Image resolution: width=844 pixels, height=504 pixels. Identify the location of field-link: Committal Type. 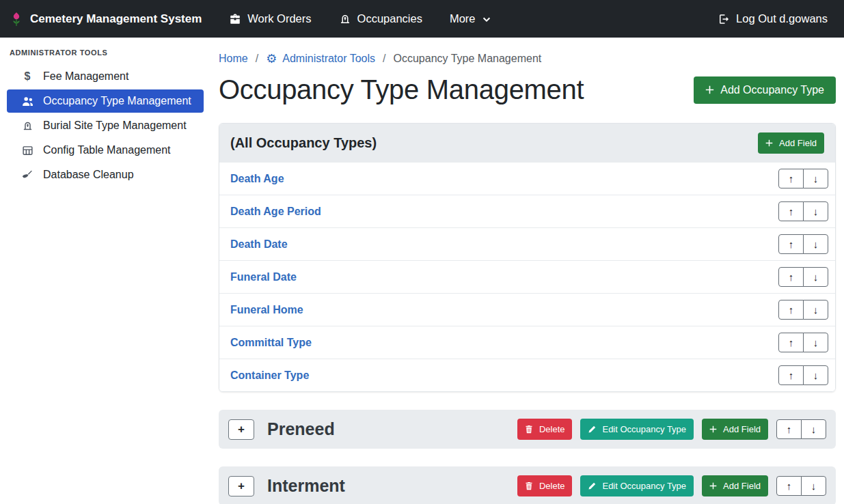
(271, 343).